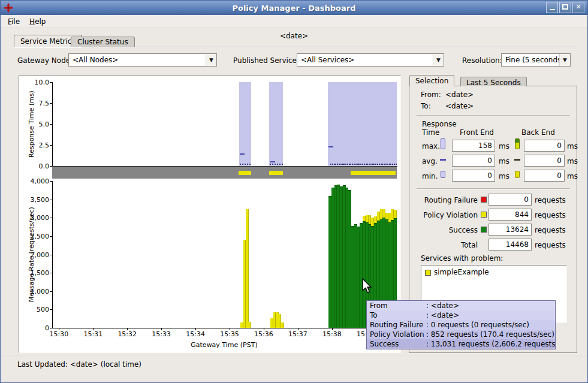 The height and width of the screenshot is (383, 588). I want to click on to-value: <date>, so click(459, 106).